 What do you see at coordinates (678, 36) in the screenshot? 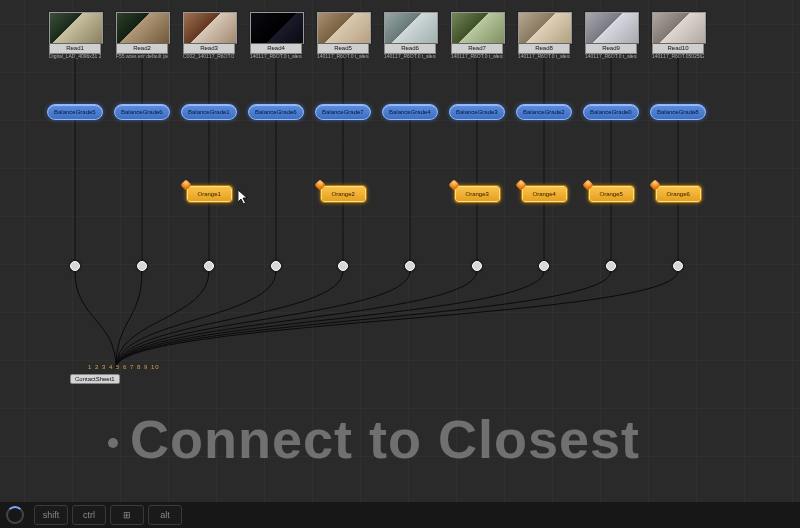
I see `read-node-10: Read10140117_R6OT.0502562.exr` at bounding box center [678, 36].